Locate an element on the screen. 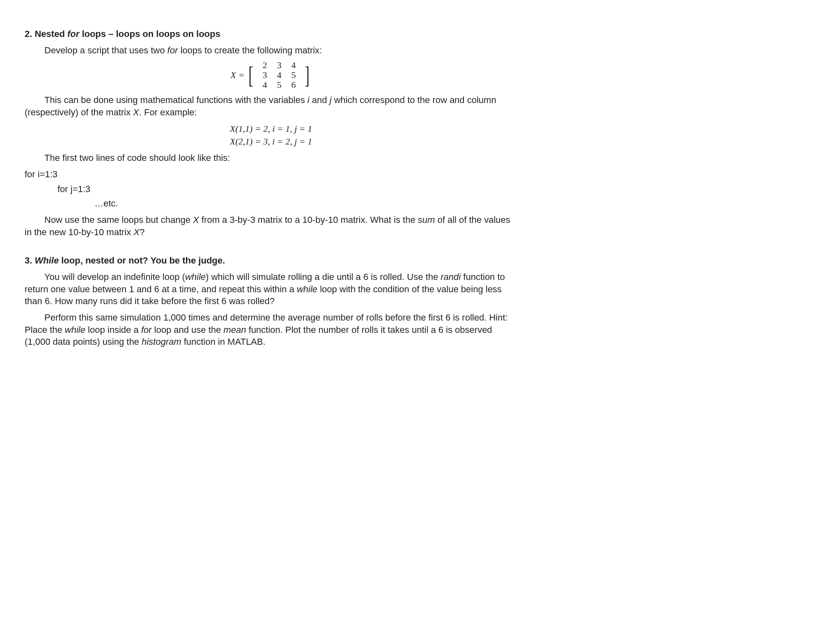 This screenshot has width=840, height=637. q2-p4-sum: sum is located at coordinates (427, 220).